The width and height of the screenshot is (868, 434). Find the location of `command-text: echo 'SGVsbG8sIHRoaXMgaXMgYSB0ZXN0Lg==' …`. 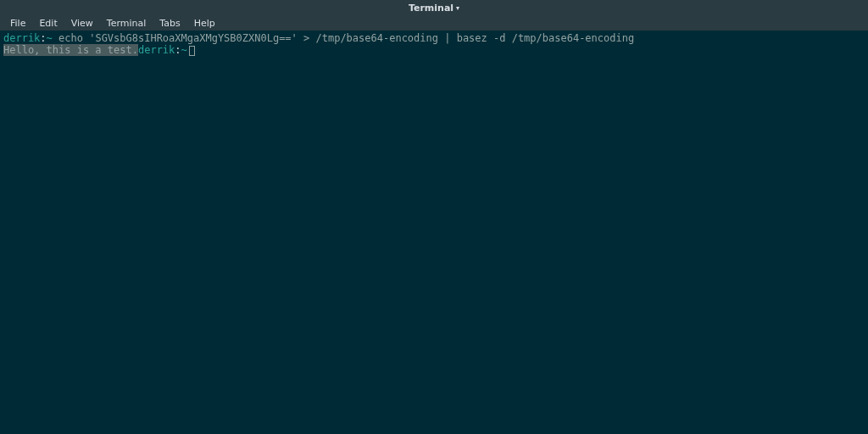

command-text: echo 'SGVsbG8sIHRoaXMgaXMgYSB0ZXN0Lg==' … is located at coordinates (343, 38).